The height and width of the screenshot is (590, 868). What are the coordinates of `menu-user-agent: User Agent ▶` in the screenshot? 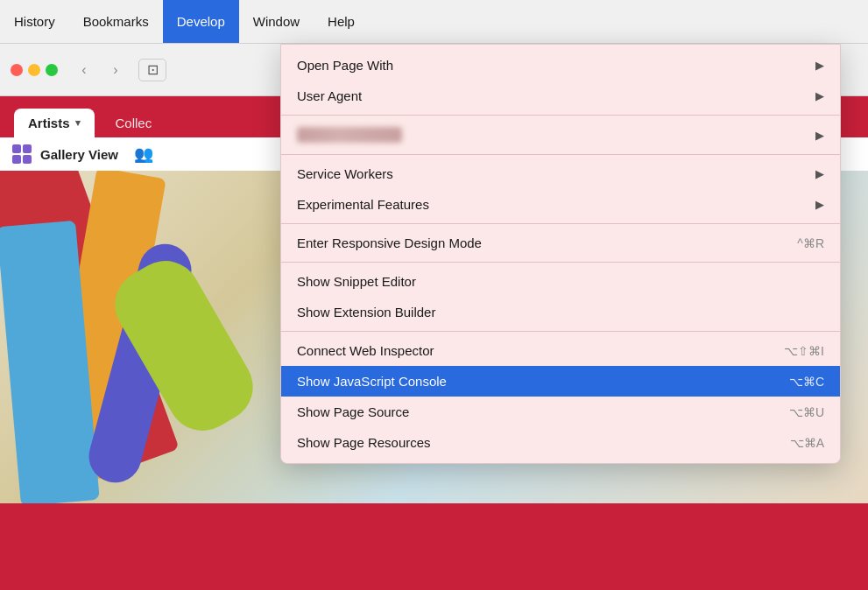 It's located at (561, 96).